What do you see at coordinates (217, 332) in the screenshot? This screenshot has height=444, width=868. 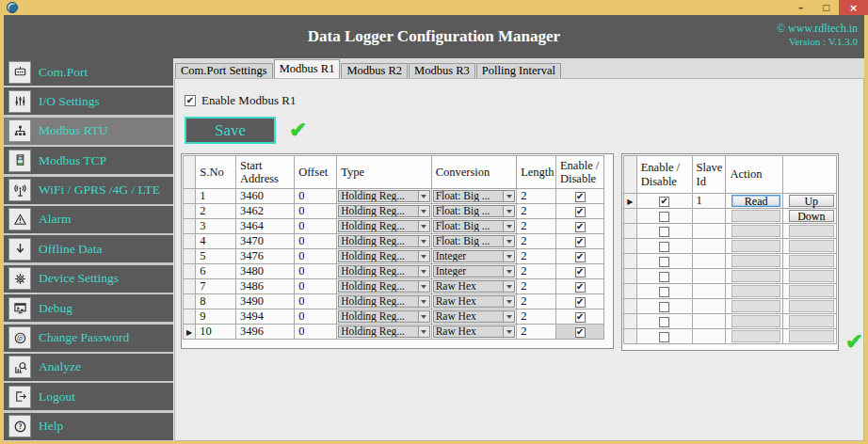 I see `sno-cell: 10` at bounding box center [217, 332].